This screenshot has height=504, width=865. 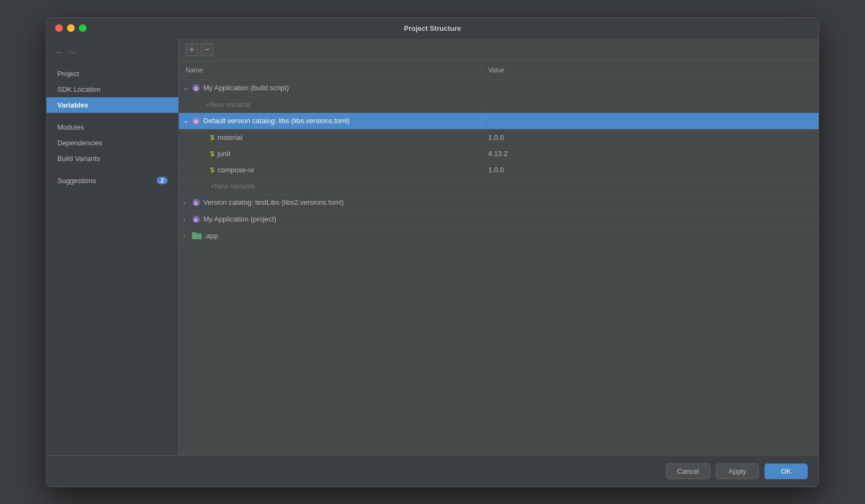 I want to click on remove-button: −, so click(x=207, y=50).